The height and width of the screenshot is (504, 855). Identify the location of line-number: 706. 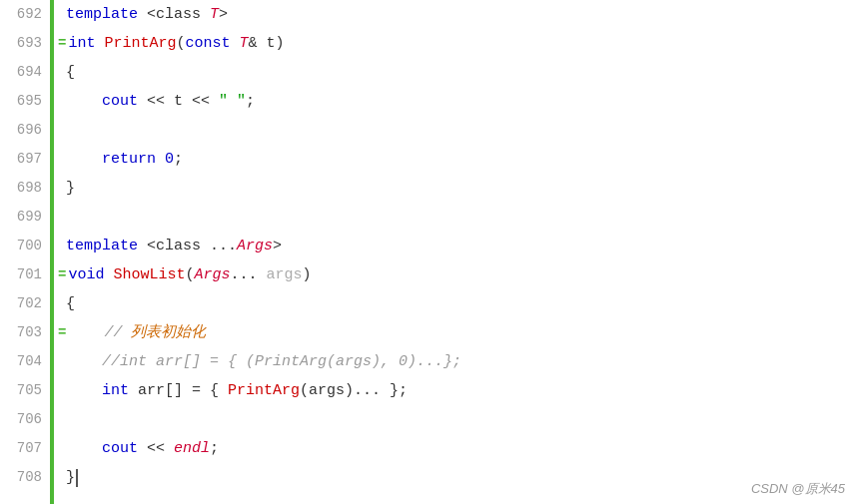
(25, 419).